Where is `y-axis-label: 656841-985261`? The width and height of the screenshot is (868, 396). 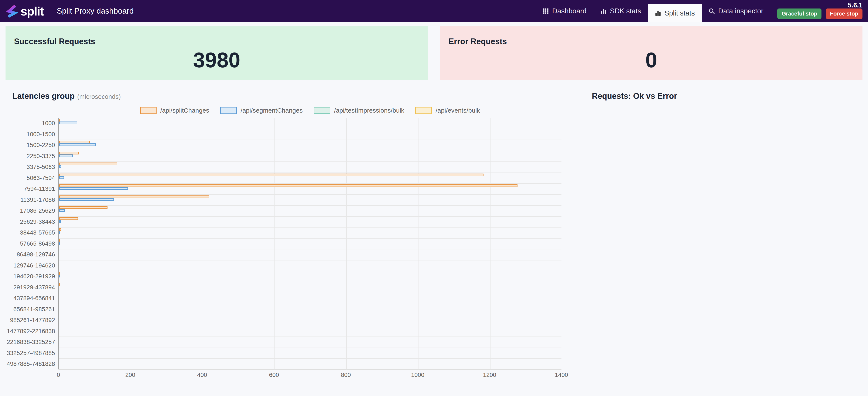 y-axis-label: 656841-985261 is located at coordinates (32, 309).